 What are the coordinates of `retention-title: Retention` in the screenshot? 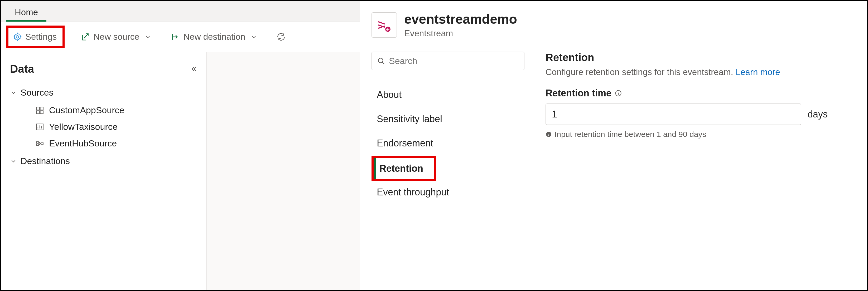 It's located at (700, 58).